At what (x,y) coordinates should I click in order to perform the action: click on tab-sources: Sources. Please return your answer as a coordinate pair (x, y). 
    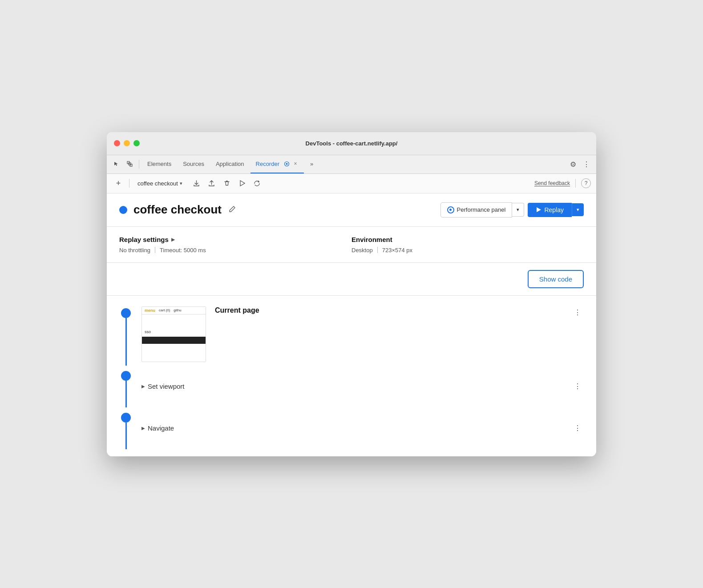
    Looking at the image, I should click on (194, 164).